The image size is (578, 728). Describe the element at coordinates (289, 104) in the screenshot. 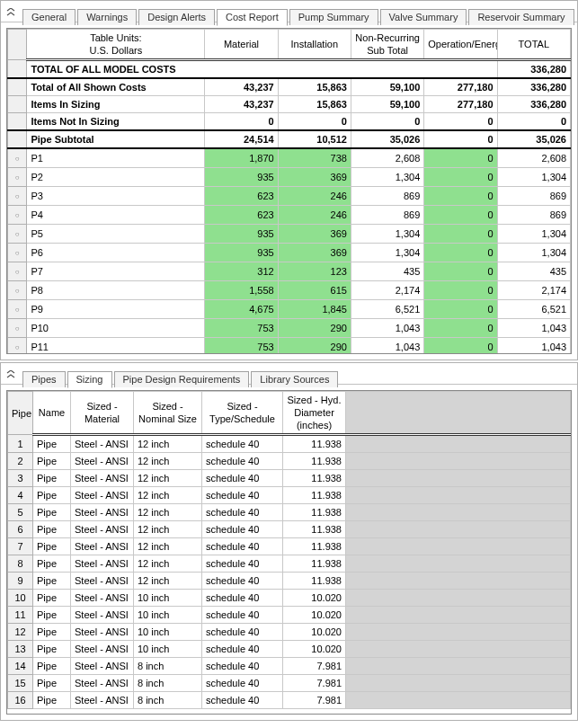

I see `summary-row: Items In Sizing43,23715,86359,100277,180…` at that location.